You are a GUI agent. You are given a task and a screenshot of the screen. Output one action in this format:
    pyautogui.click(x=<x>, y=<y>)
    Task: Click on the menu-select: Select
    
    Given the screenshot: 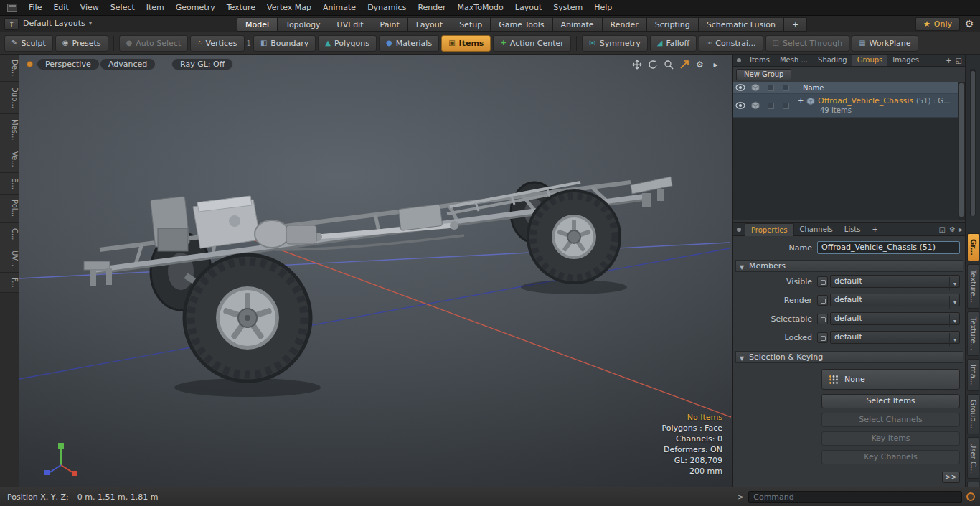 What is the action you would take?
    pyautogui.click(x=123, y=8)
    